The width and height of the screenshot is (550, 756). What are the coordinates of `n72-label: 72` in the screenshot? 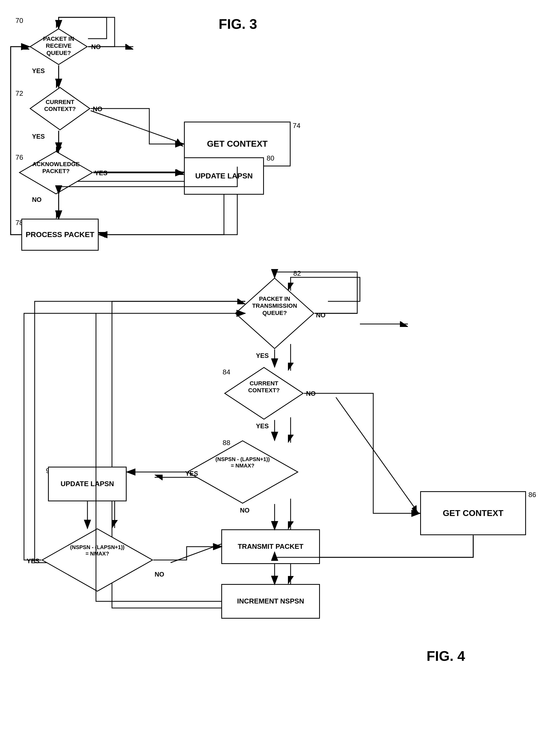 It's located at (19, 93).